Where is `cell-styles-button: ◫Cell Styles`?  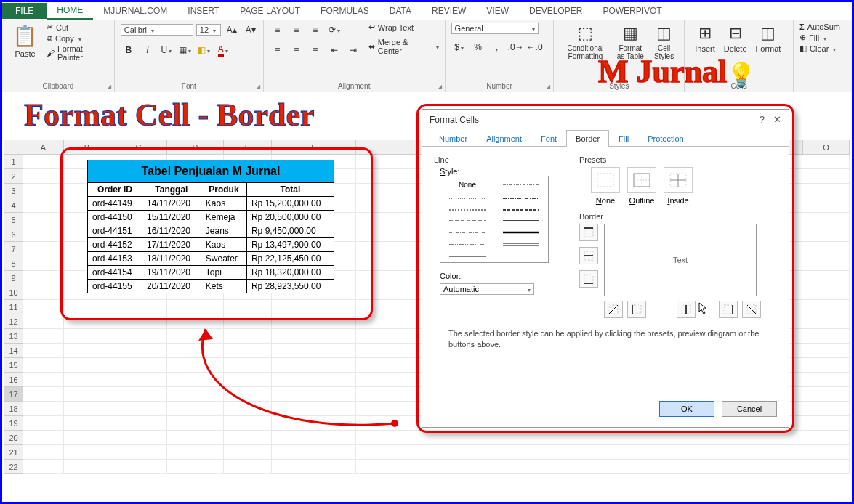
cell-styles-button: ◫Cell Styles is located at coordinates (664, 42).